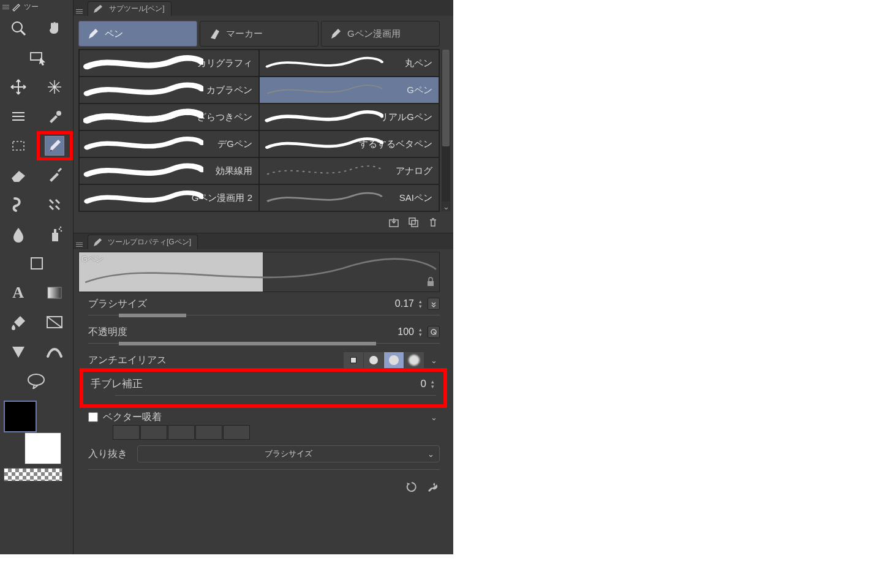 The height and width of the screenshot is (588, 882). Describe the element at coordinates (413, 222) in the screenshot. I see `duplicate-icon` at that location.